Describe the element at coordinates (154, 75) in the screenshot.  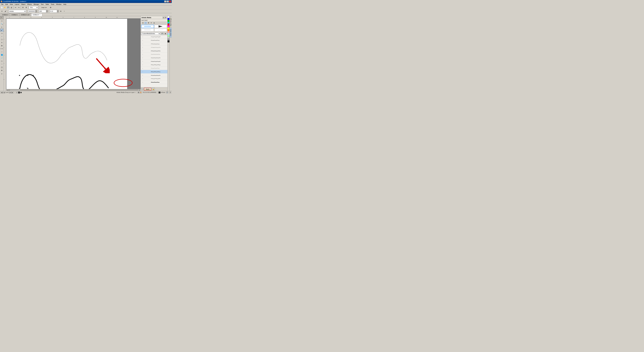
I see `brush-row-12: ↔` at that location.